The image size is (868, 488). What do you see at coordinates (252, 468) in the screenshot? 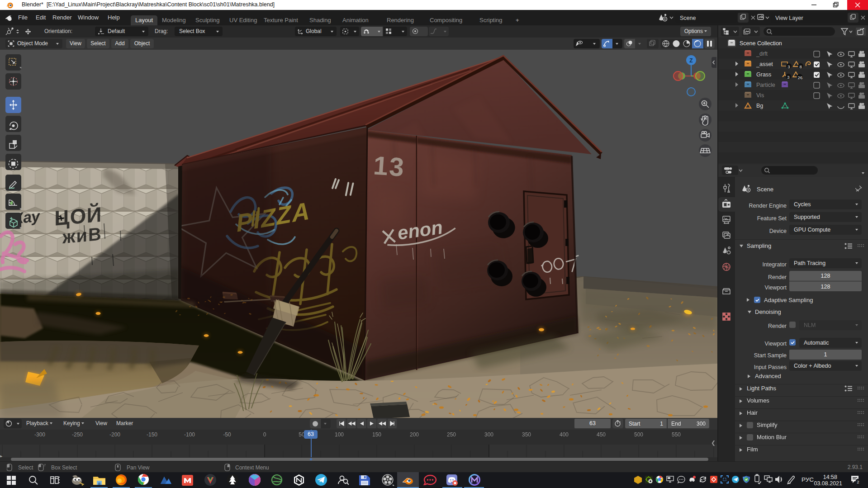
I see `svg-text: Context Menu` at bounding box center [252, 468].